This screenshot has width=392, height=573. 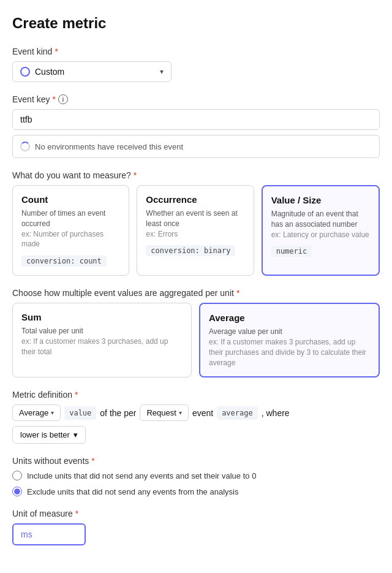 I want to click on event-text: event, so click(x=203, y=413).